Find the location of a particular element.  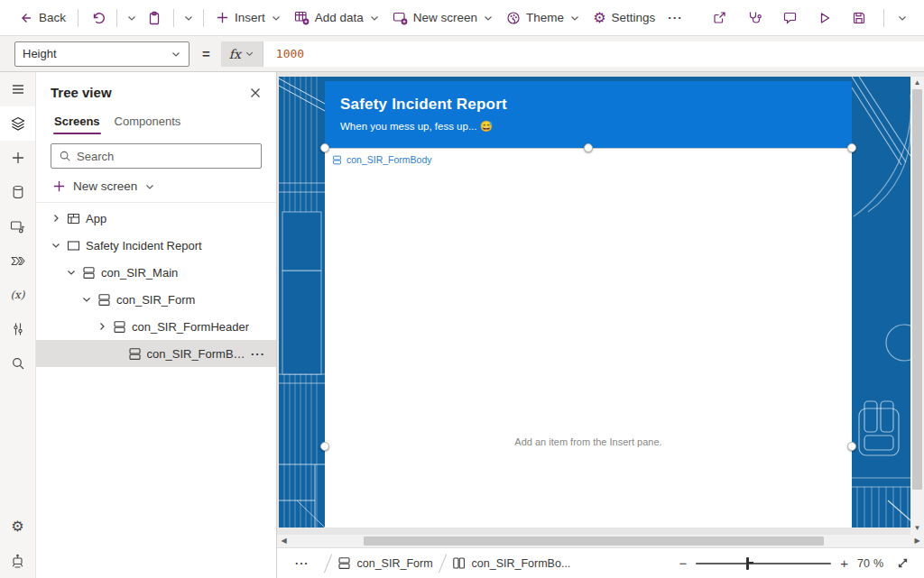

tree-item-con-sir-form: con_SIR_Form is located at coordinates (156, 299).